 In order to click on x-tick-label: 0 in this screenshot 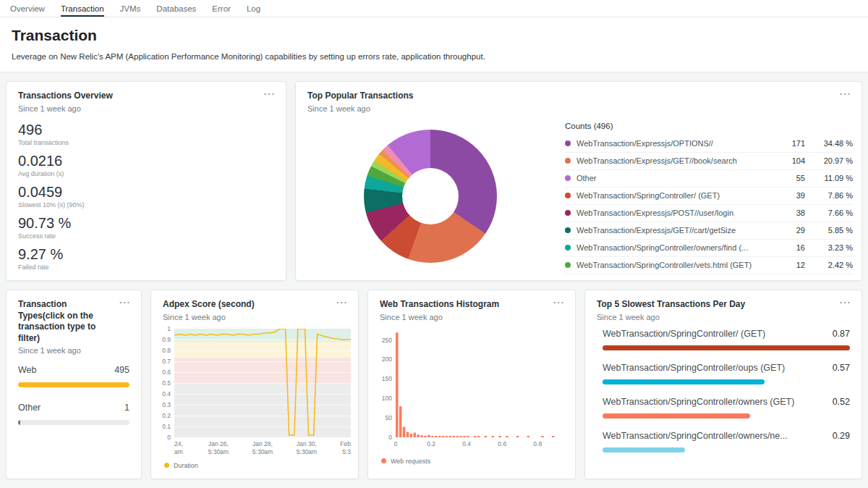, I will do `click(396, 445)`.